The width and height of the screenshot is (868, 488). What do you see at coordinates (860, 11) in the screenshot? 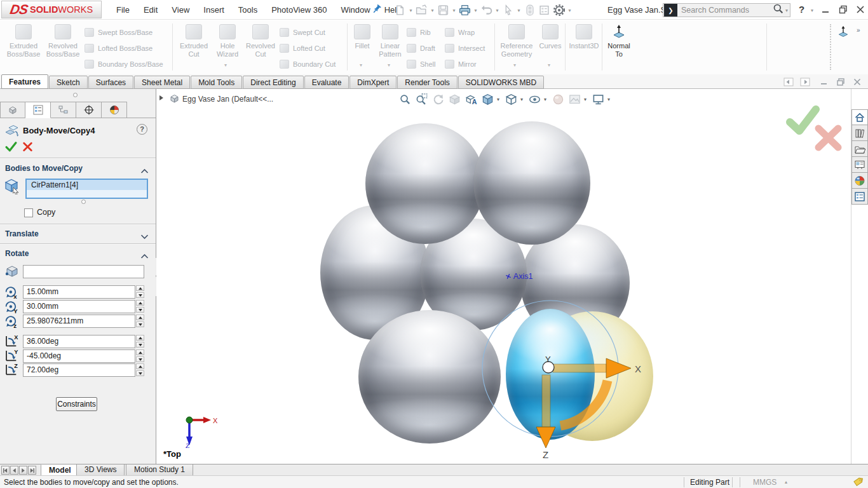
I see `close-button` at bounding box center [860, 11].